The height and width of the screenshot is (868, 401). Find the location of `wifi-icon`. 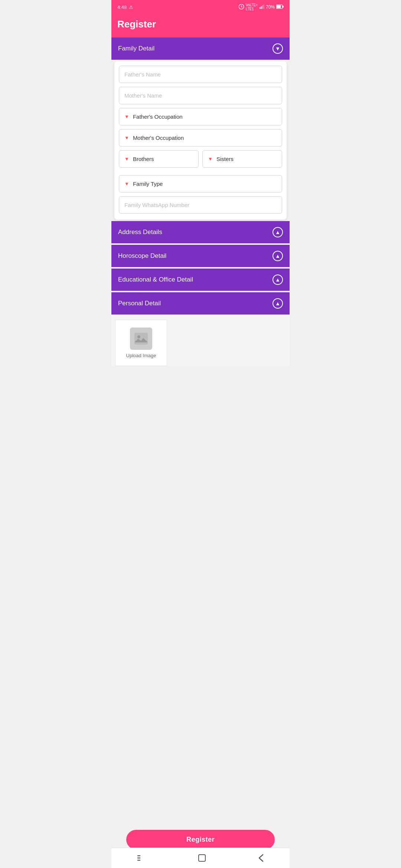

wifi-icon is located at coordinates (241, 7).